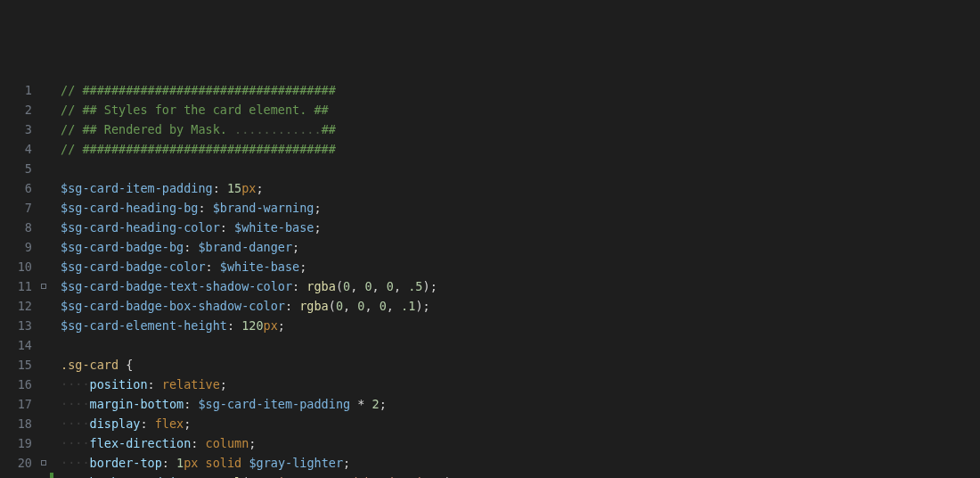  I want to click on code-line: // ## Rendered by Mask. ............##, so click(520, 129).